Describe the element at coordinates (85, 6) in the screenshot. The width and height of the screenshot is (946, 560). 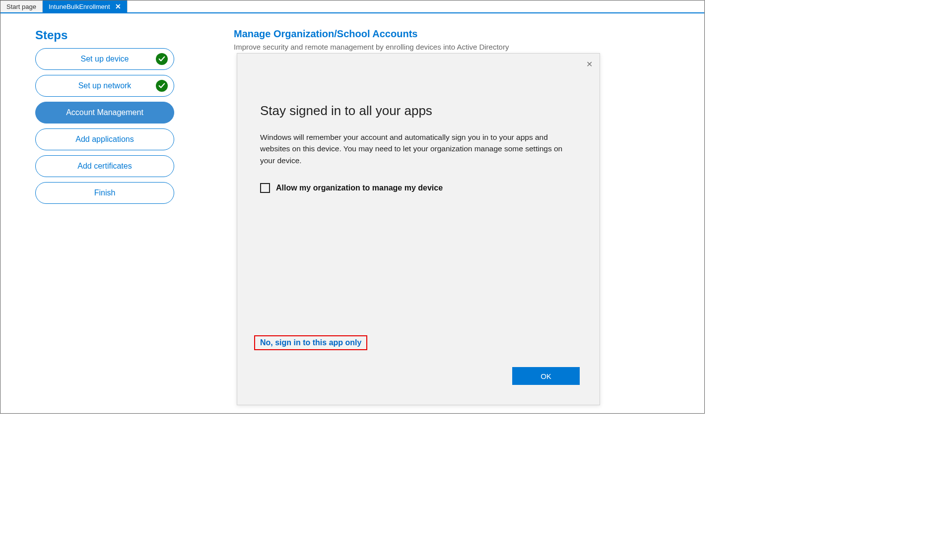
I see `tab-intune-bulk-enrollment: IntuneBulkEnrollment ✕` at that location.